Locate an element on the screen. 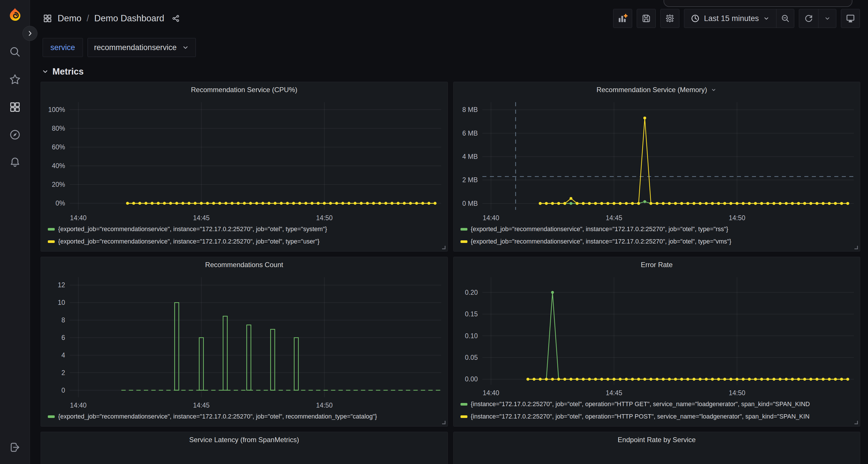  share-icon is located at coordinates (176, 19).